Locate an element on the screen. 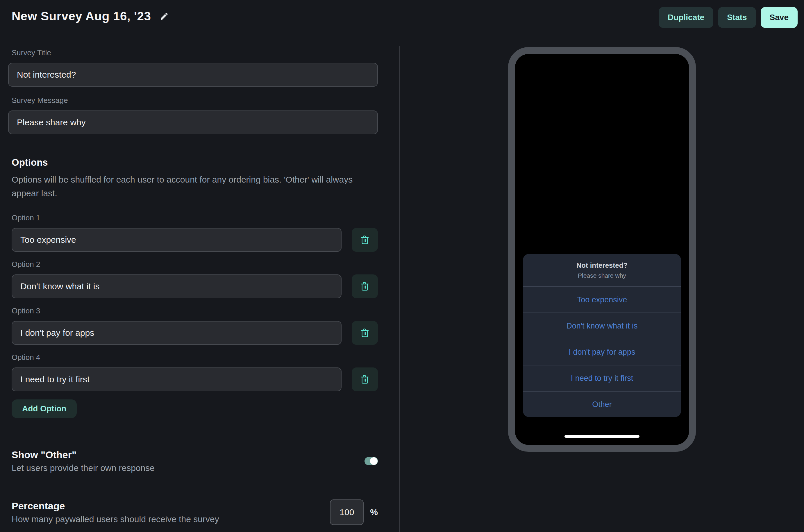  show-other-heading: Show "Other" is located at coordinates (83, 455).